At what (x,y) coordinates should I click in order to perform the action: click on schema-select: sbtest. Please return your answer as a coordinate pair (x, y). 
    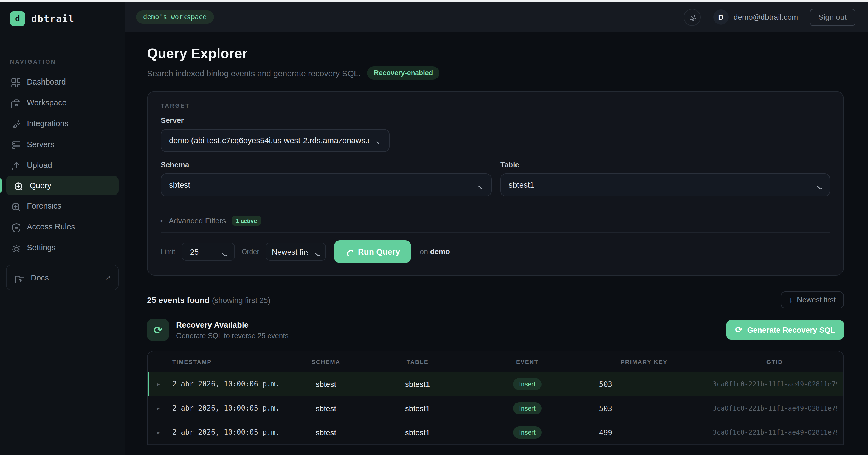
    Looking at the image, I should click on (326, 185).